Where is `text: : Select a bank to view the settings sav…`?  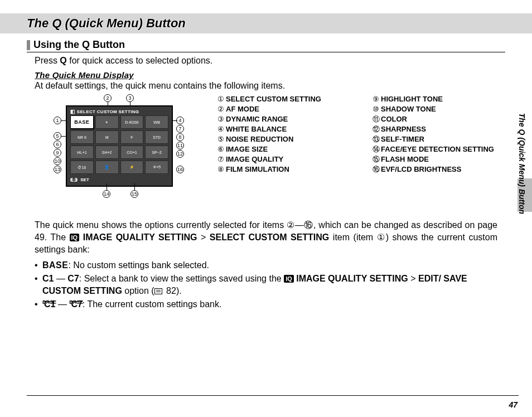 text: : Select a bank to view the settings sav… is located at coordinates (182, 279).